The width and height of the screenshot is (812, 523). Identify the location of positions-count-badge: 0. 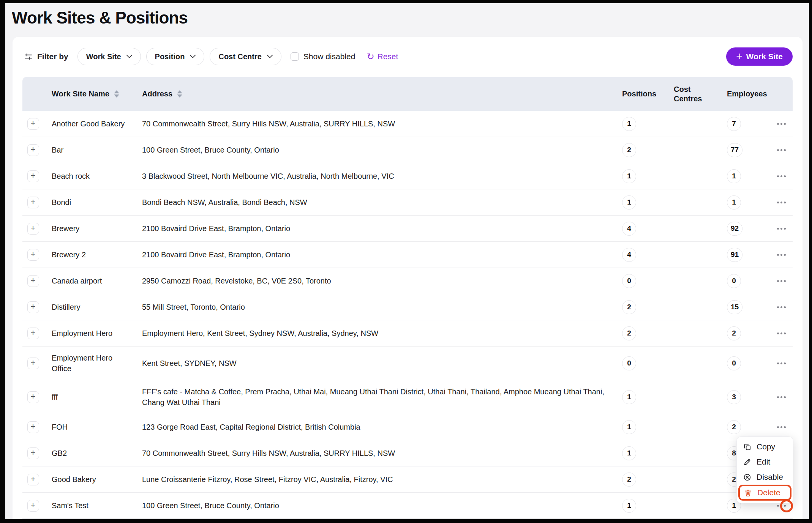
(629, 281).